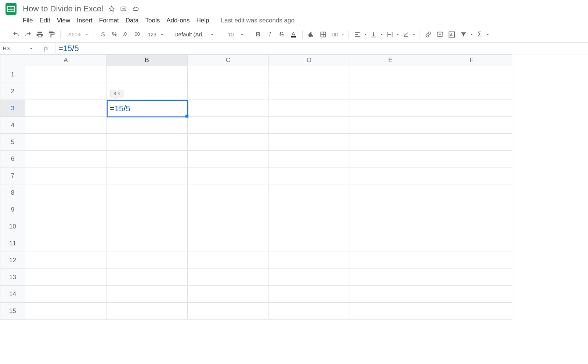 This screenshot has width=588, height=364. Describe the element at coordinates (414, 35) in the screenshot. I see `rotation-caret` at that location.